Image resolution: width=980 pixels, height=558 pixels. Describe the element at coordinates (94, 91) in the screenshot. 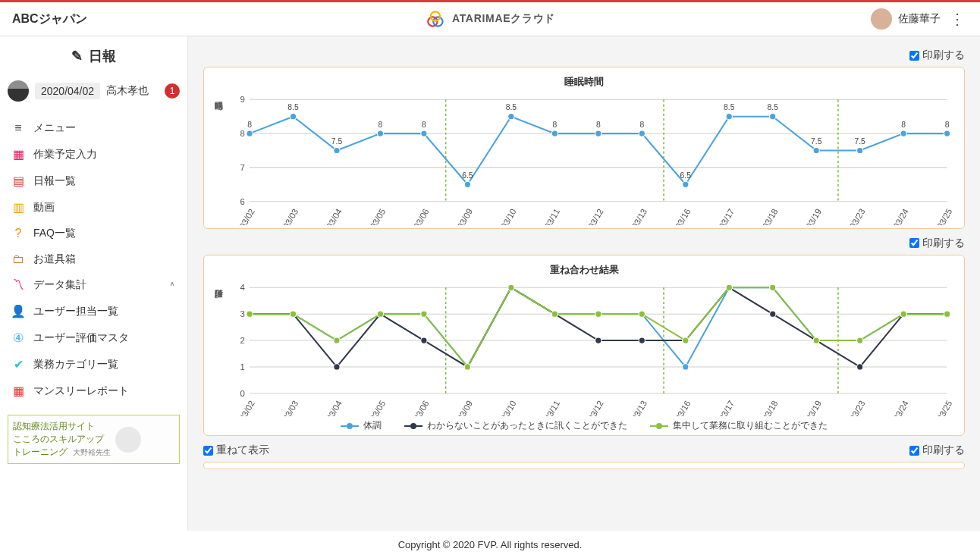

I see `staff-row: 2020/04/02 高木孝也 1` at that location.